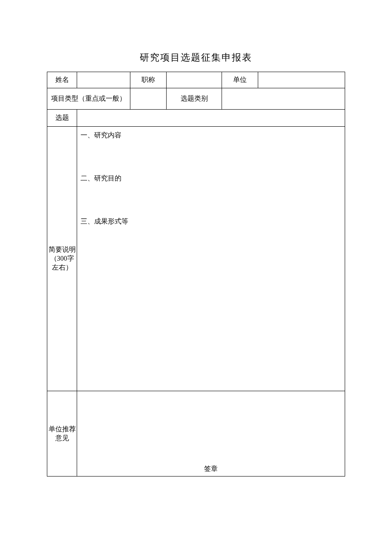 The image size is (392, 555). I want to click on unit-value, so click(302, 80).